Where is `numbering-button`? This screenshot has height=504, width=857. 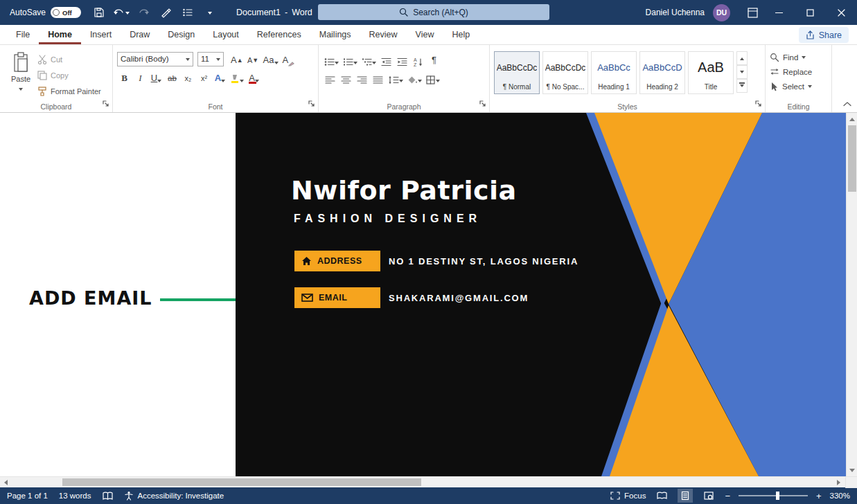
numbering-button is located at coordinates (351, 59).